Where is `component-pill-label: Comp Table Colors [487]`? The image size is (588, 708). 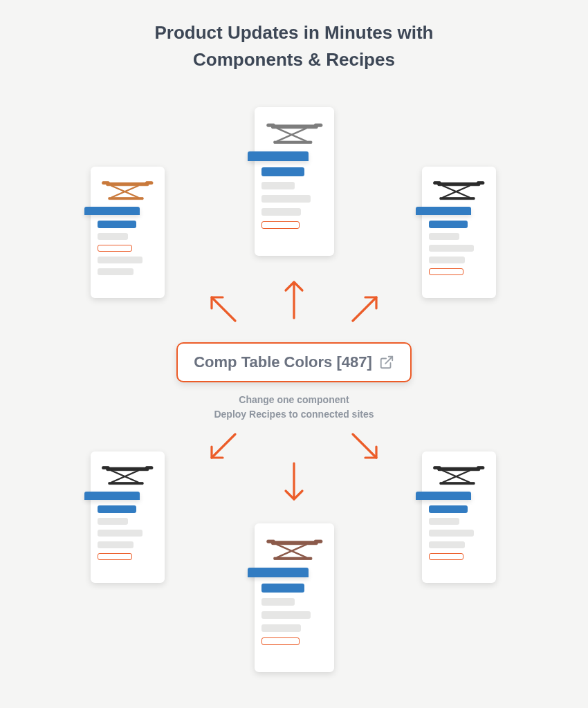
component-pill-label: Comp Table Colors [487] is located at coordinates (283, 362).